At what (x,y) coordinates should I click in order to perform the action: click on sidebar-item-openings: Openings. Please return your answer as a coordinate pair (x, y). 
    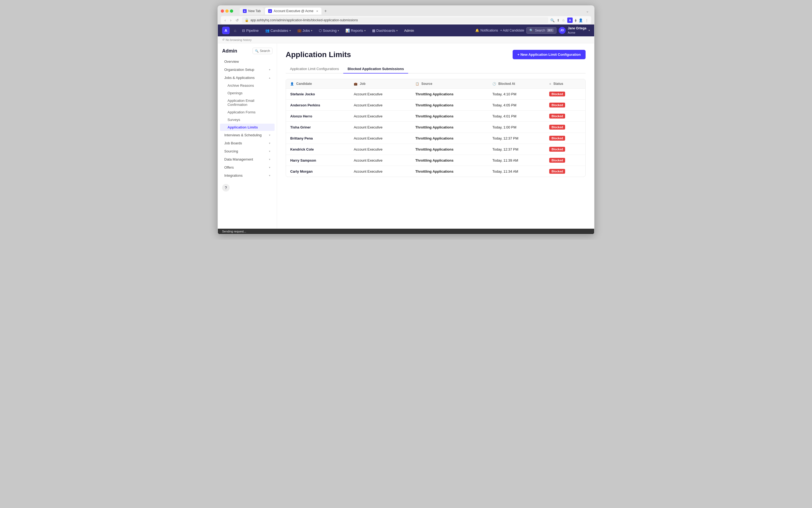
    Looking at the image, I should click on (247, 93).